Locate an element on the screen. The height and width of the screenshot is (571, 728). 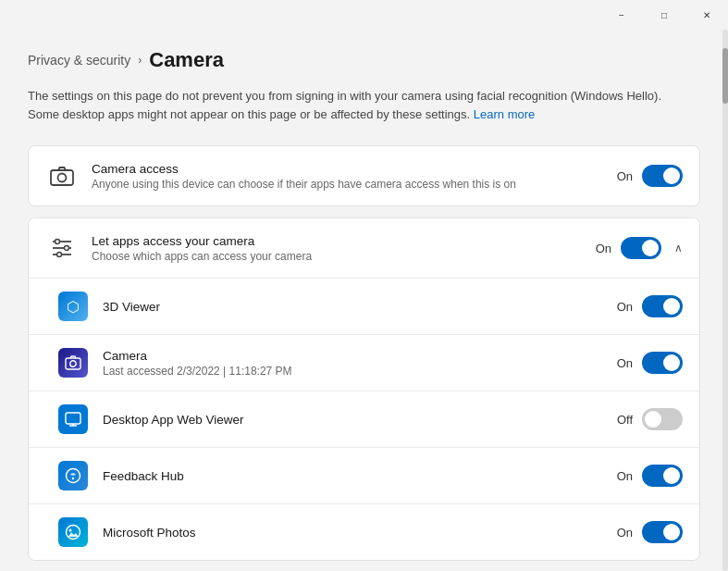
app-icon-feedback is located at coordinates (73, 476).